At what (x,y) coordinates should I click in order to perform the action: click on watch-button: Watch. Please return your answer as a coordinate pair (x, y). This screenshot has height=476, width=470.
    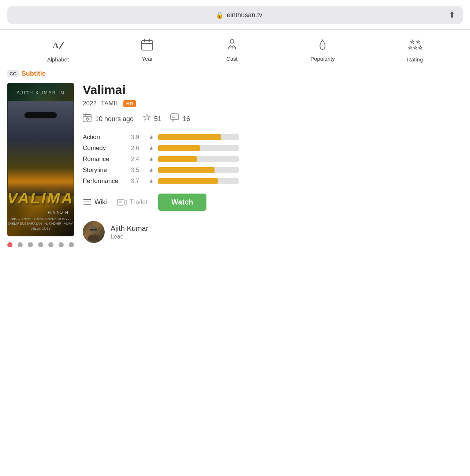
    Looking at the image, I should click on (182, 202).